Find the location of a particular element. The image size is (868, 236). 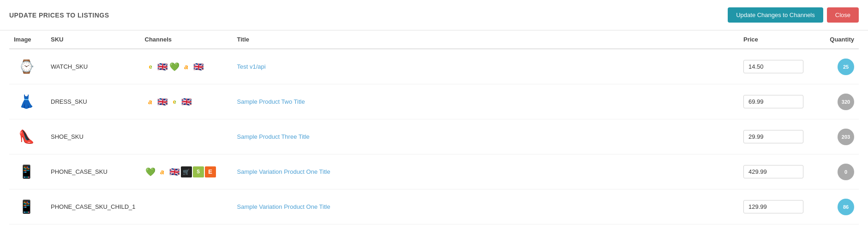

product-sku: PHONE_CASE_SKU_CHILD_1 is located at coordinates (93, 206).